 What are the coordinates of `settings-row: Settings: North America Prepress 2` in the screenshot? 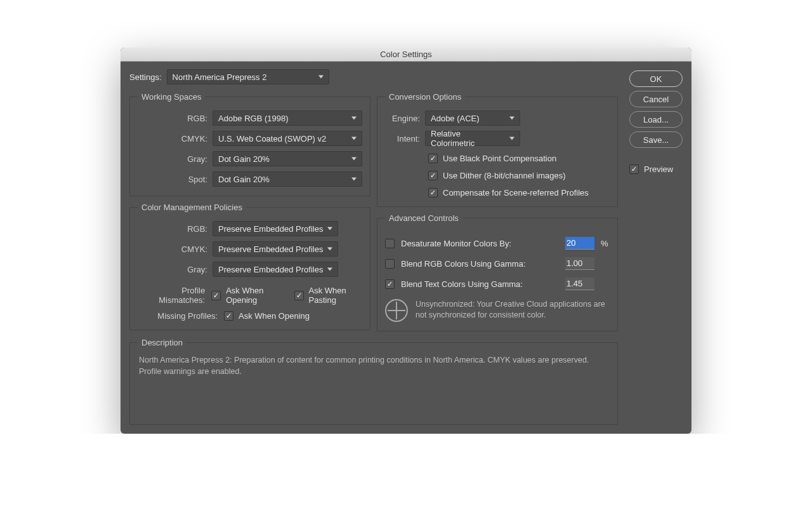 It's located at (374, 77).